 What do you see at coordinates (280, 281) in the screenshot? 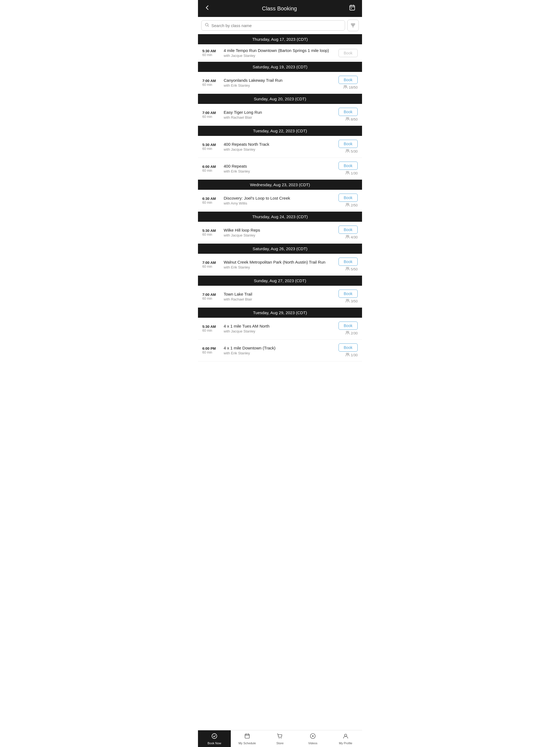
I see `date-header: Sunday, Aug 27, 2023 (CDT)` at bounding box center [280, 281].